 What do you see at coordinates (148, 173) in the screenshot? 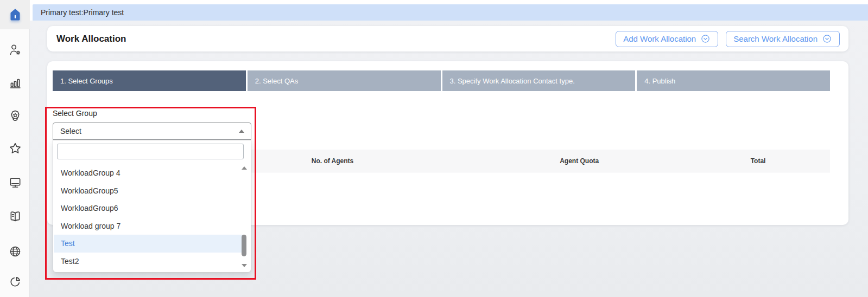
I see `option-workloadgroup-4: WorkloadGroup 4` at bounding box center [148, 173].